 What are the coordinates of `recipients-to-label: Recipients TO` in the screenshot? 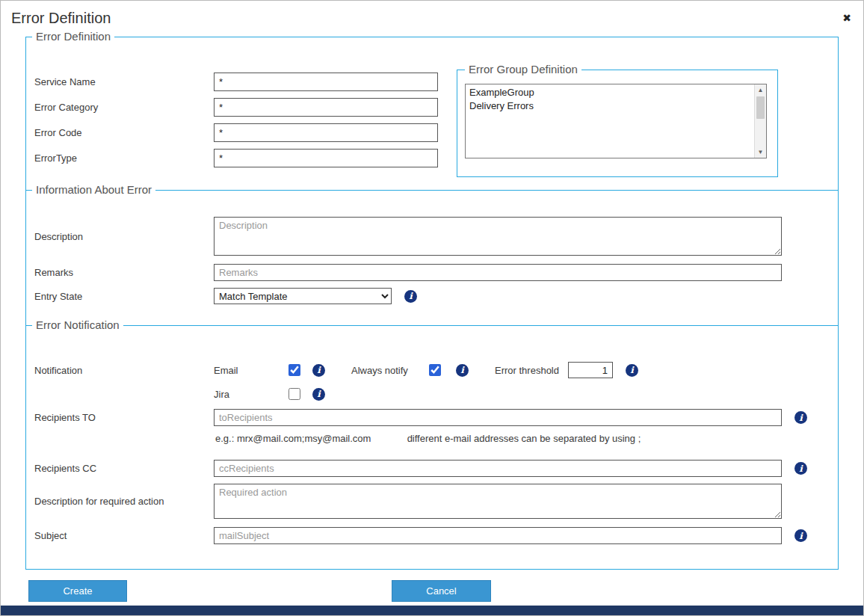 It's located at (120, 417).